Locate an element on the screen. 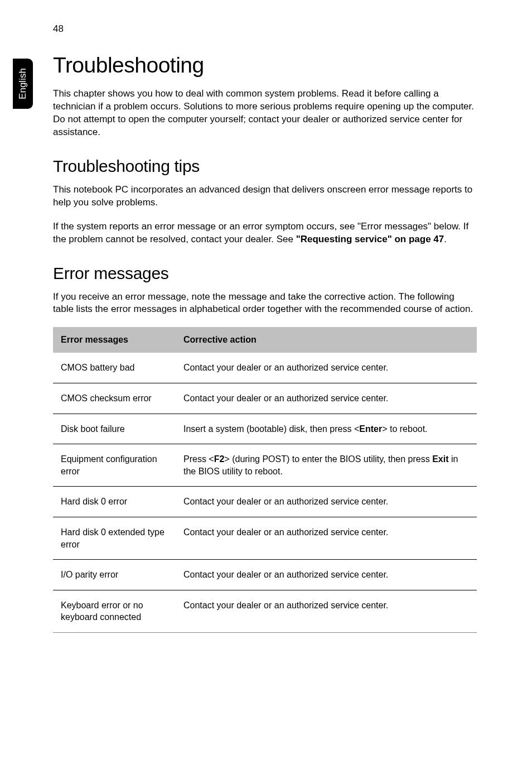  err-msg: I/O parity error is located at coordinates (114, 575).